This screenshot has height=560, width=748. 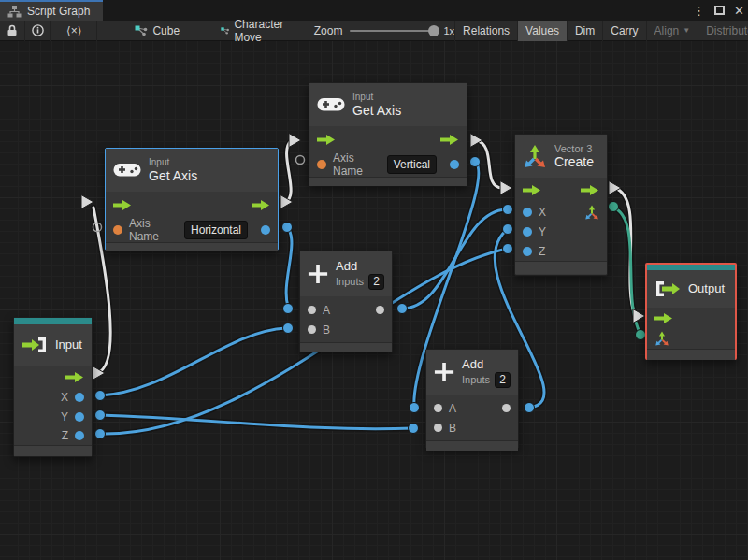 I want to click on toggle-dim: Dim, so click(x=584, y=31).